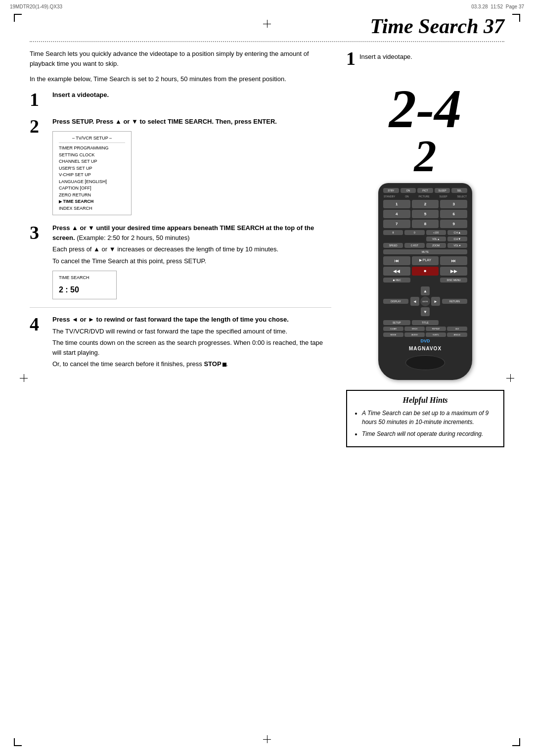 Image resolution: width=534 pixels, height=756 pixels. What do you see at coordinates (425, 190) in the screenshot?
I see `remote-top-strip: STBY ON PICT SLEEP SEL` at bounding box center [425, 190].